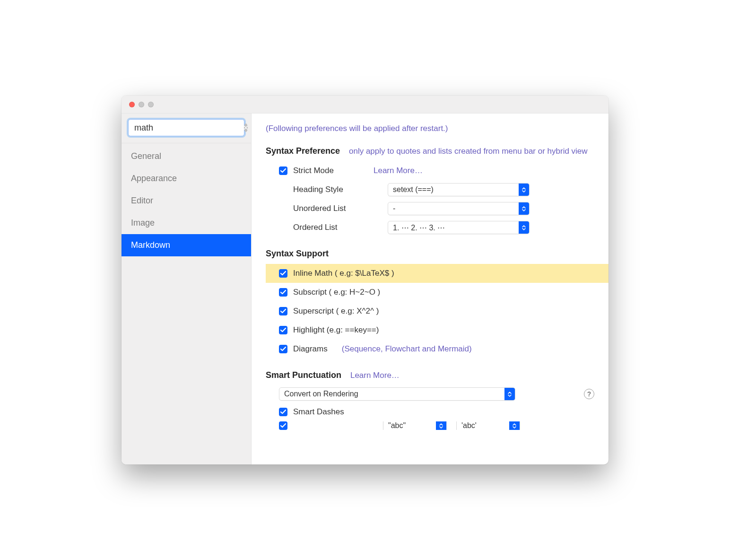  I want to click on smart-punctuation-header: Smart Punctuation Learn More…, so click(437, 376).